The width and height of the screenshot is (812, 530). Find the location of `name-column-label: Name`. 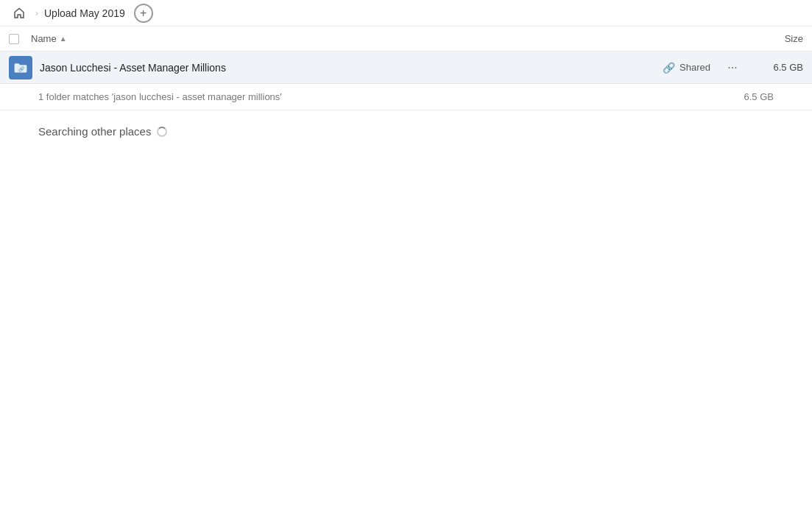

name-column-label: Name is located at coordinates (44, 38).